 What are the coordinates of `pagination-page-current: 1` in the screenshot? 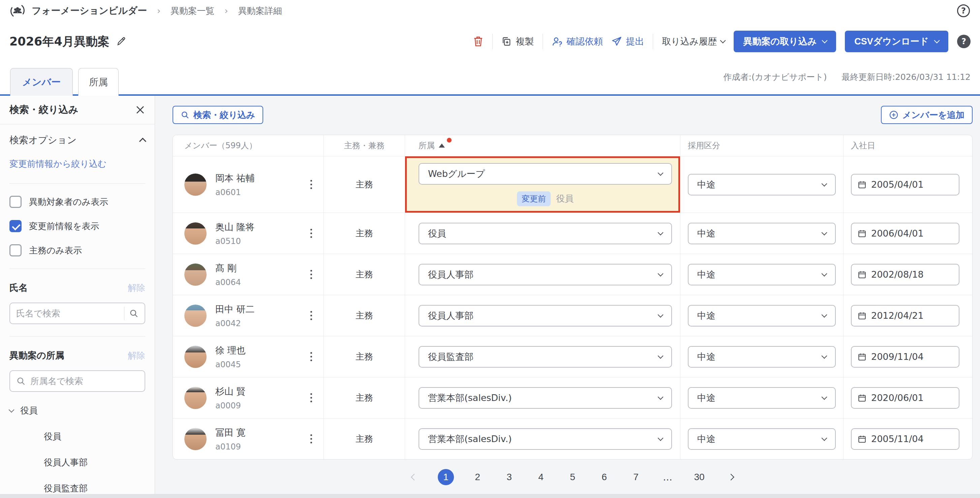 It's located at (446, 477).